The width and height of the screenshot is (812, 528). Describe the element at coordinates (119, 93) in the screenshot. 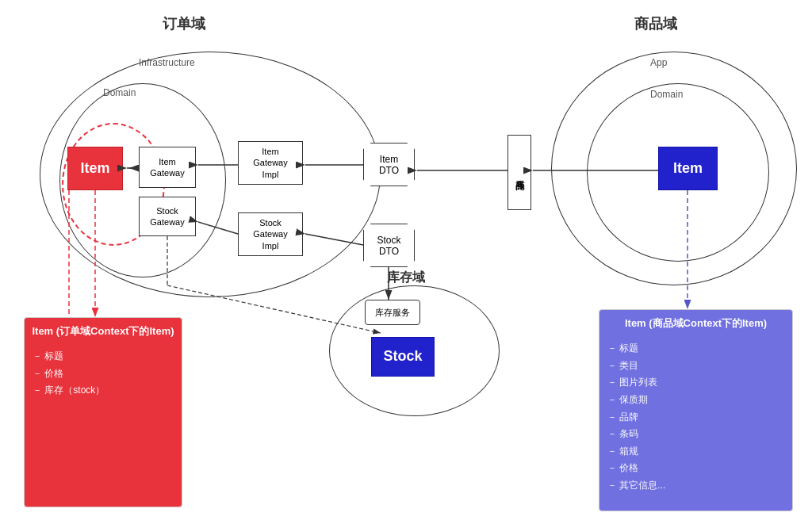

I see `left-domain-label-inner: Domain` at that location.